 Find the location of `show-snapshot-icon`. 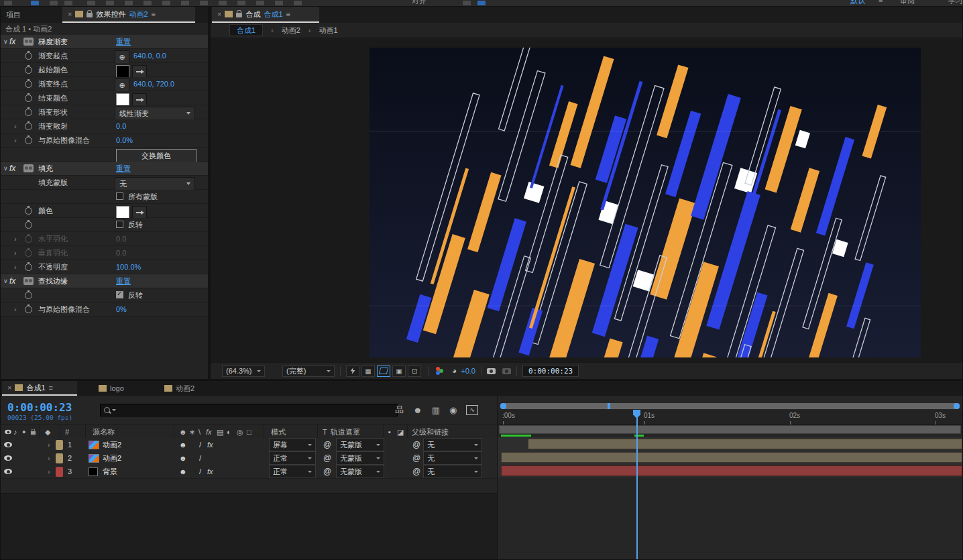

show-snapshot-icon is located at coordinates (507, 372).